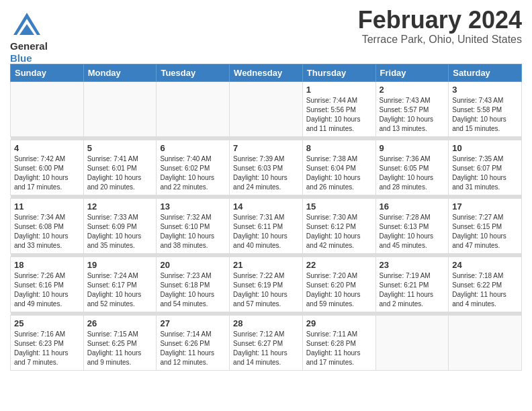 This screenshot has height=411, width=532. I want to click on day-info: Sunrise: 7:36 AM Sunset: 6:05 PM Dayligh…, so click(412, 173).